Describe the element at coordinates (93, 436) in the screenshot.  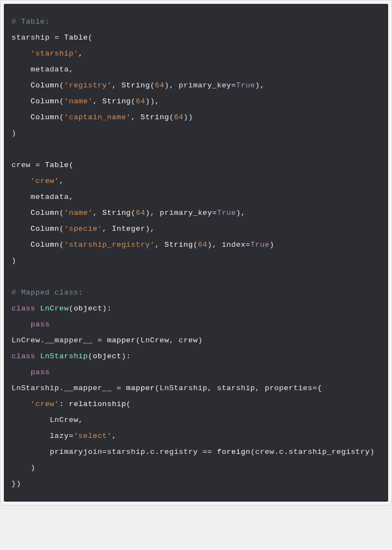
I see `str-select: 'select'` at that location.